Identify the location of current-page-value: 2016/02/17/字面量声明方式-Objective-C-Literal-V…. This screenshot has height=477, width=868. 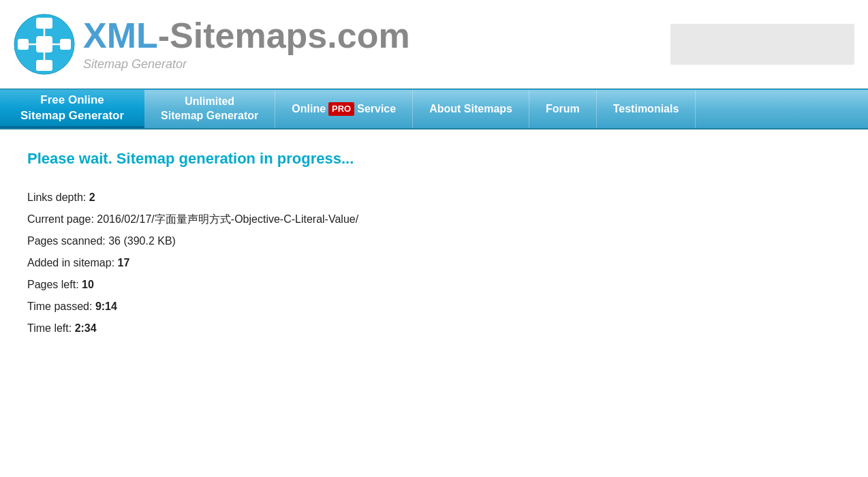
(228, 219).